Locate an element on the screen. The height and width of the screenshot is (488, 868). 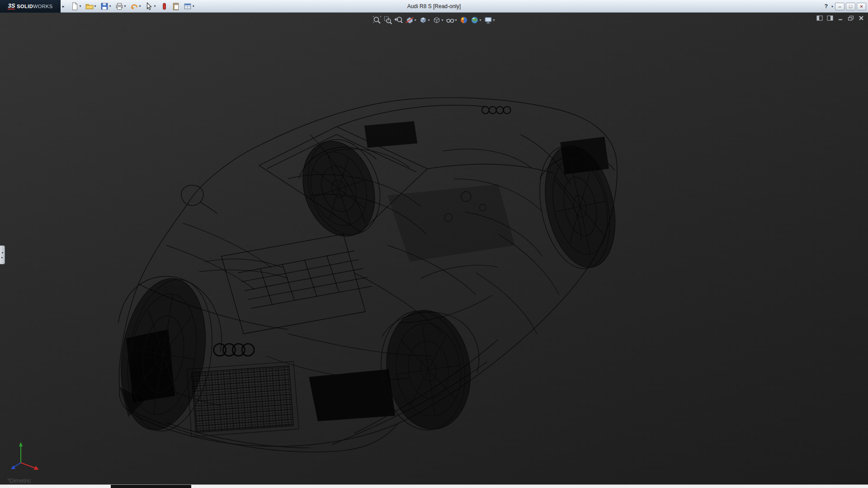
help-dropdown-arrow: ▾ is located at coordinates (832, 6).